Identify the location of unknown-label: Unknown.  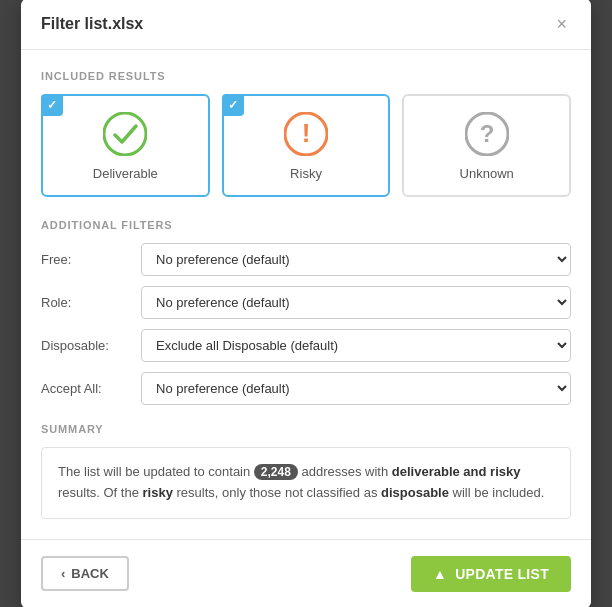
(487, 174).